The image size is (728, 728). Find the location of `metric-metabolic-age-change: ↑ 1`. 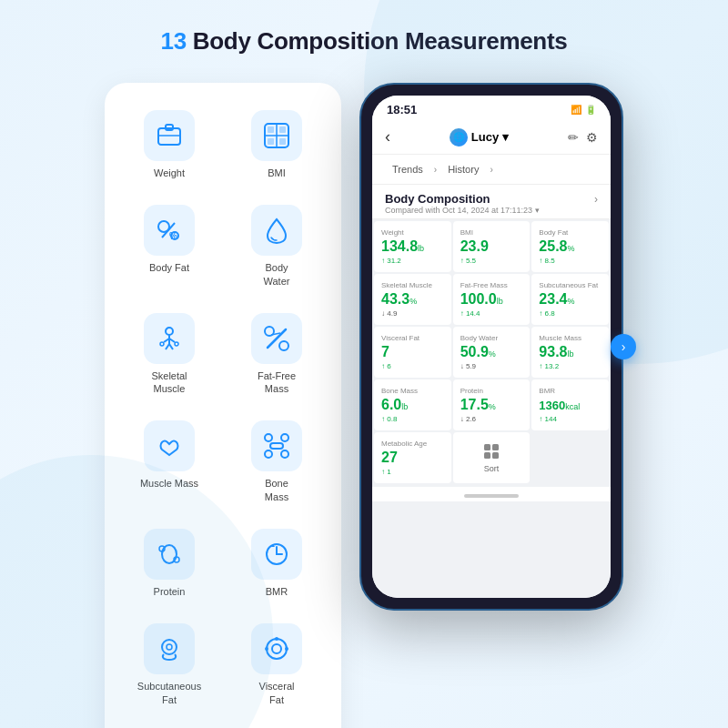

metric-metabolic-age-change: ↑ 1 is located at coordinates (413, 471).